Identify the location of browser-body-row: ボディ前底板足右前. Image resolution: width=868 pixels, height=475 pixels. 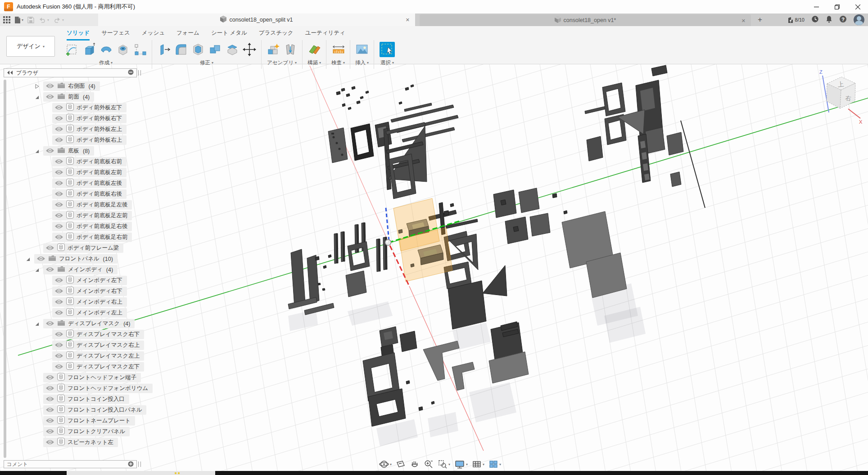
(103, 238).